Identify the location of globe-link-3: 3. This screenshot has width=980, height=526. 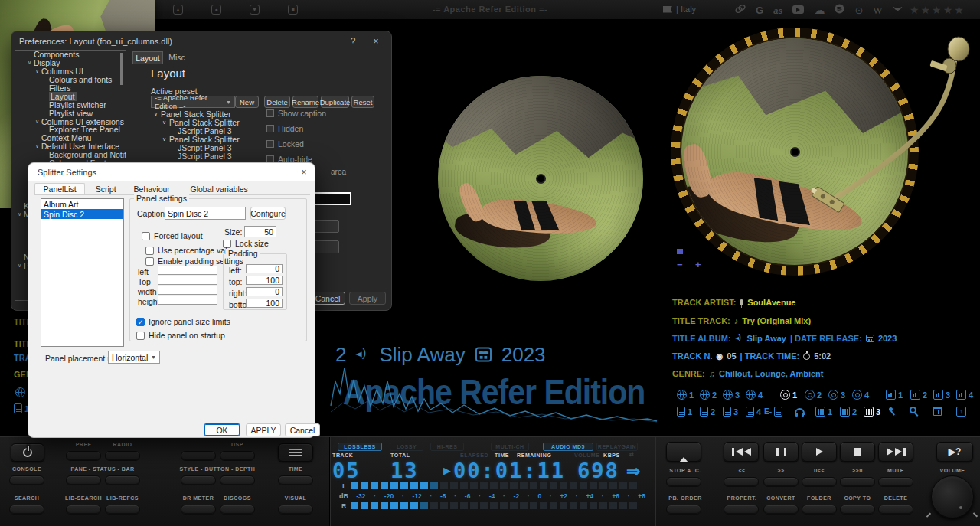
(731, 395).